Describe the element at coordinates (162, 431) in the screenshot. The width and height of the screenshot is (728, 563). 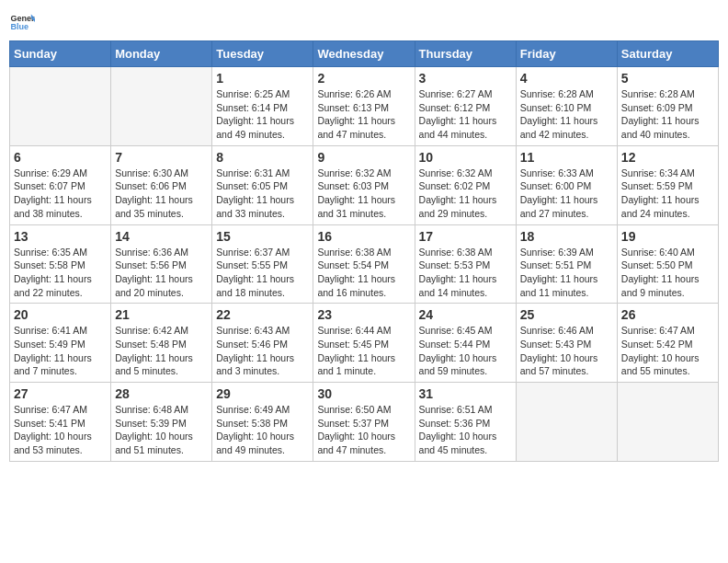
I see `day-info: Sunrise: 6:48 AMSunset: 5:39 PMDaylight:…` at that location.